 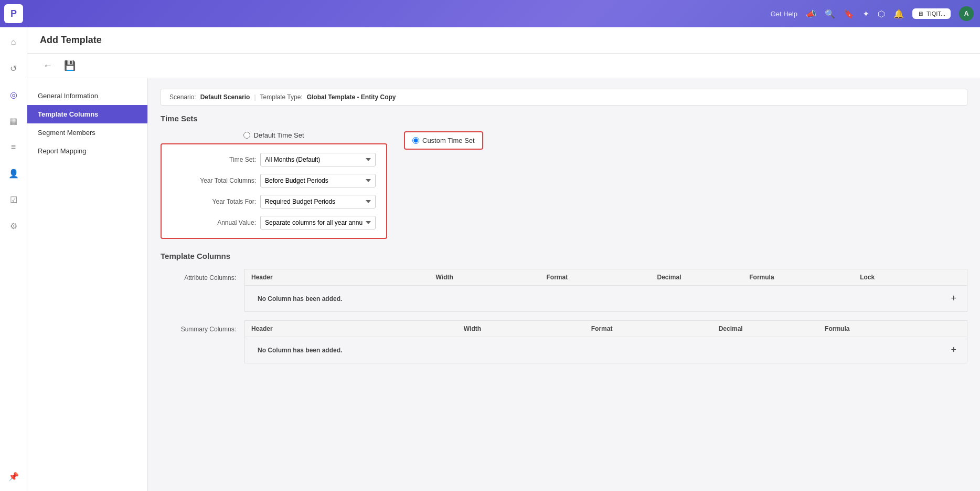 I want to click on attribute-columns-row: Attribute Columns: Header Width Format D…, so click(x=564, y=290).